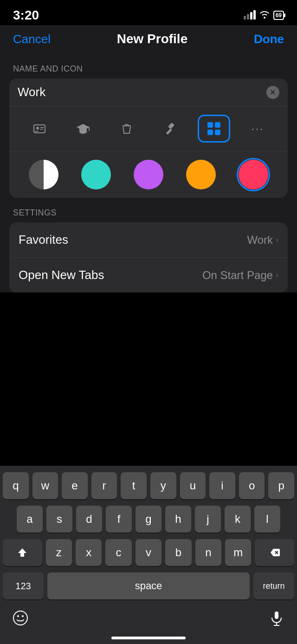 This screenshot has height=644, width=297. I want to click on favorites-value: Work ›, so click(263, 240).